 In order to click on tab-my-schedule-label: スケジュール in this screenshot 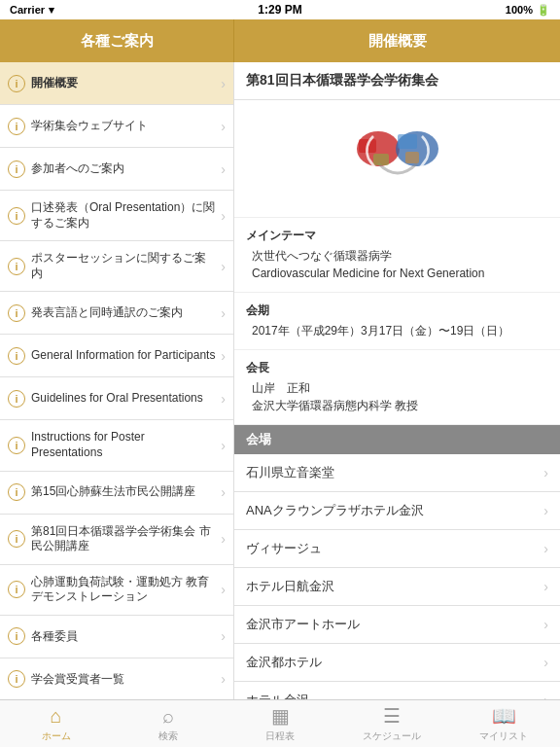, I will do `click(392, 736)`.